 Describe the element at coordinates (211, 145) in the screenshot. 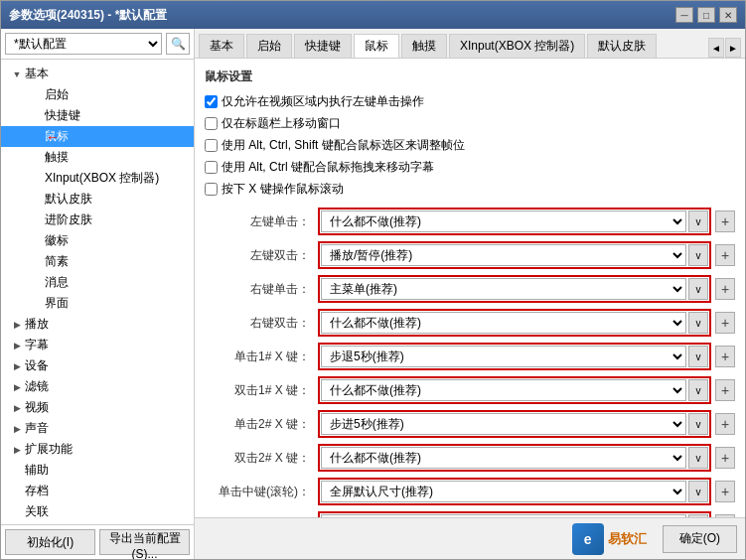

I see `checkbox-adjust-frame` at that location.